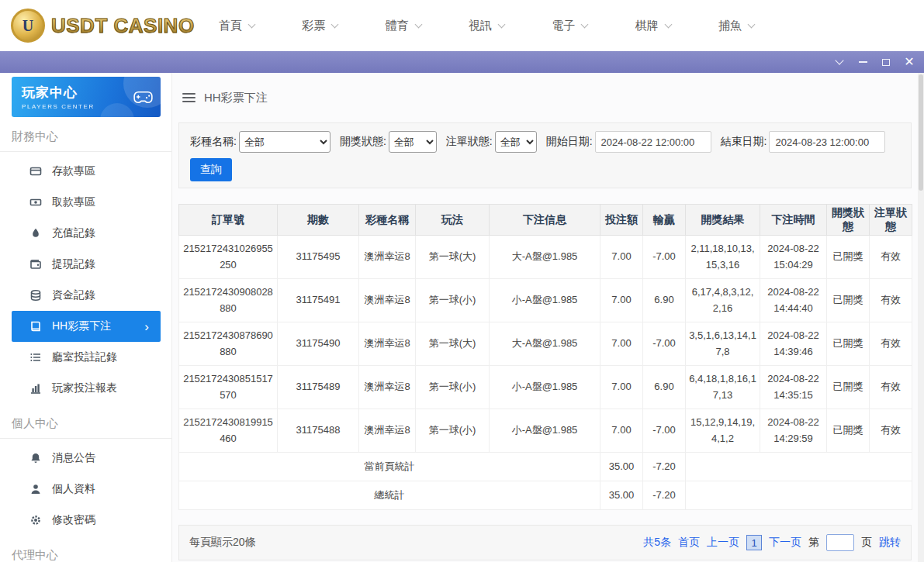 Image resolution: width=924 pixels, height=562 pixels. Describe the element at coordinates (744, 142) in the screenshot. I see `end-date-label: 結束日期:` at that location.